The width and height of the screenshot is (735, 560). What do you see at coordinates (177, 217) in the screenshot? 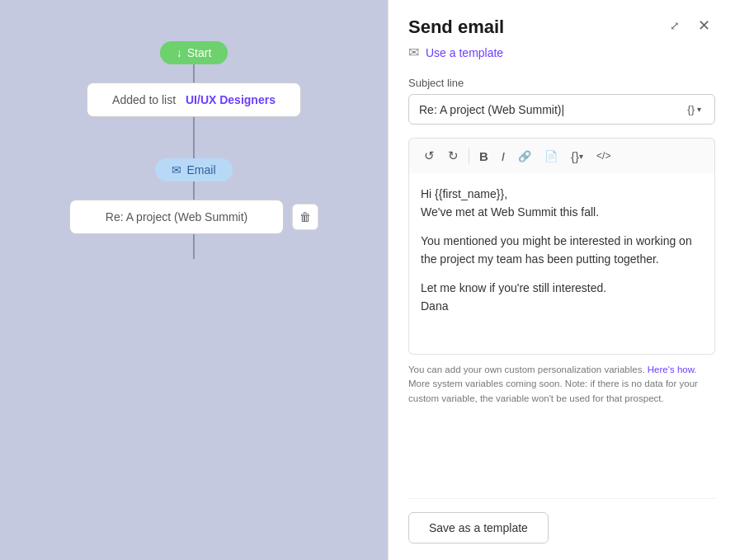
I see `email-subject-node: Re: A project (Web Summit)` at bounding box center [177, 217].